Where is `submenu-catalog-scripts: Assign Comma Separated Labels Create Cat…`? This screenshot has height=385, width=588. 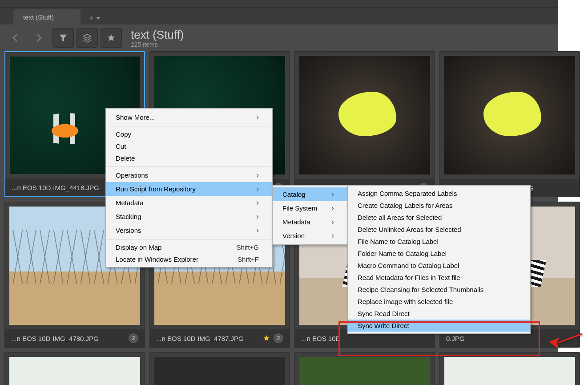
submenu-catalog-scripts: Assign Comma Separated Labels Create Cat… is located at coordinates (439, 259).